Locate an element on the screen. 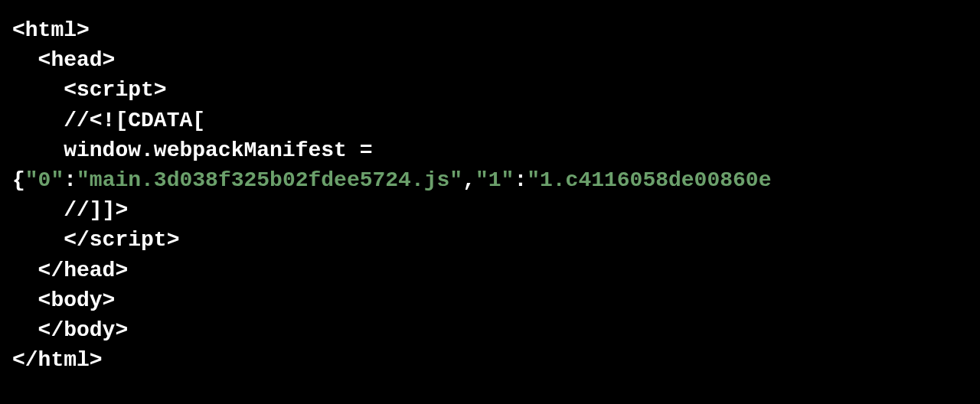 The image size is (980, 404). json-val-1-partial: "1.c4116058de00860e is located at coordinates (649, 181).